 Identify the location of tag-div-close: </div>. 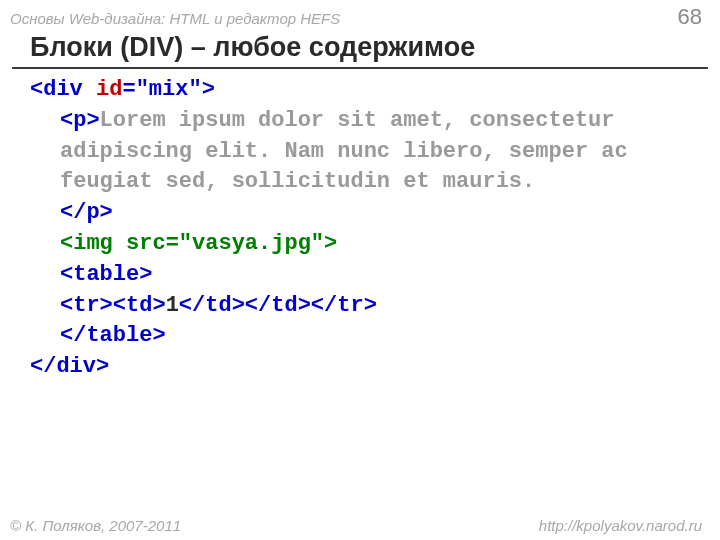
(70, 366).